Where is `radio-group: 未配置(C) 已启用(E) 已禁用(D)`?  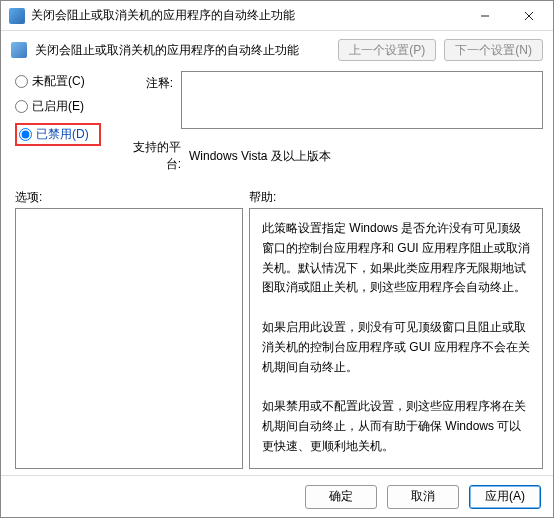
radio-group: 未配置(C) 已启用(E) 已禁用(D) is located at coordinates (58, 122).